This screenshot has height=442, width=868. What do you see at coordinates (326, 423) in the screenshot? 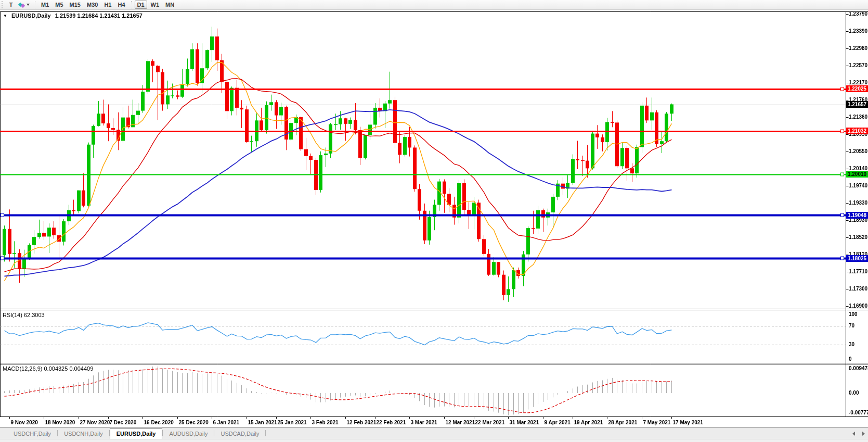
I see `date-tick-label: 3 Feb 2021` at bounding box center [326, 423].